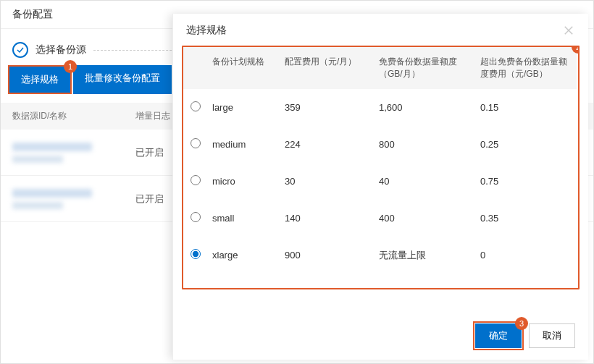  Describe the element at coordinates (332, 68) in the screenshot. I see `col-price-header: 配置费用（元/月）` at that location.